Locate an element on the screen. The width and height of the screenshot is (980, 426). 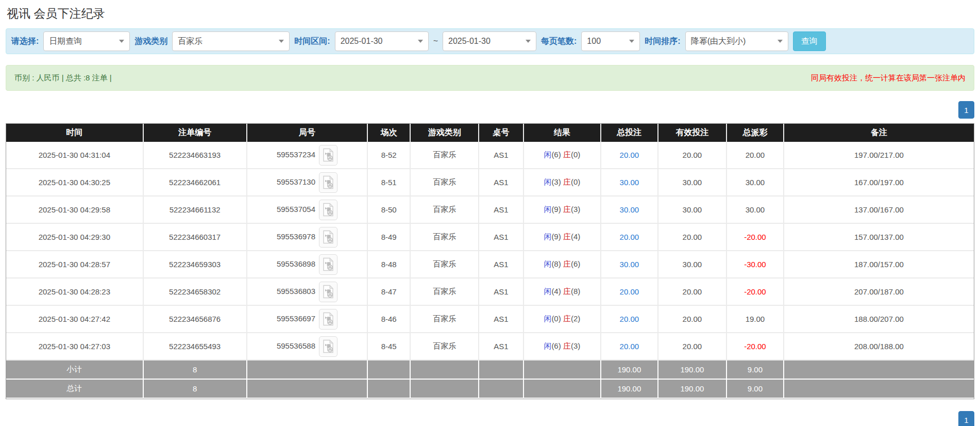
col-header-round-no: 局号 is located at coordinates (308, 133).